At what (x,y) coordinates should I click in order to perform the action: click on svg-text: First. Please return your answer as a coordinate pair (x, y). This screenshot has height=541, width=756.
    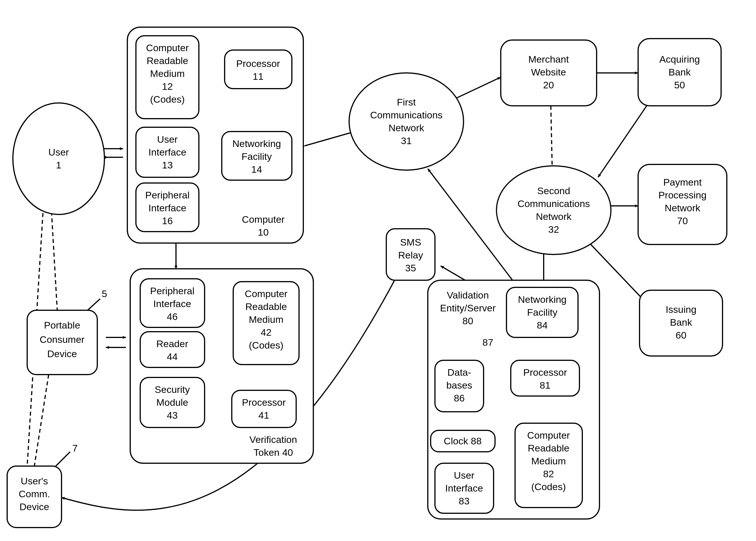
    Looking at the image, I should click on (407, 102).